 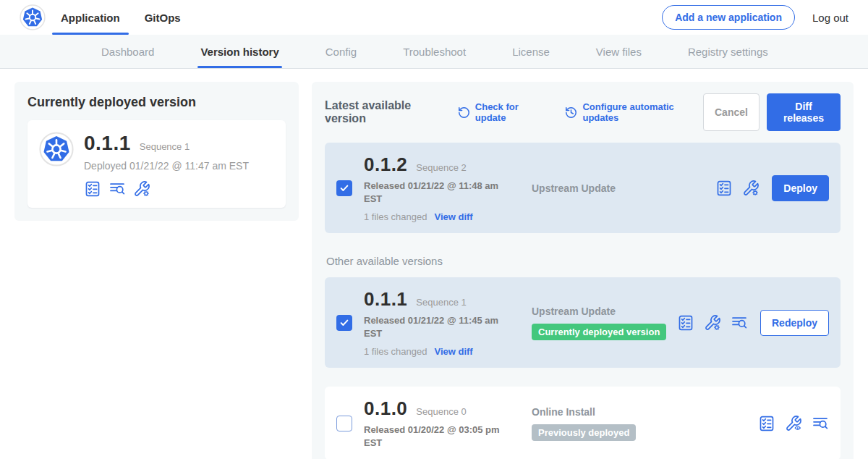 I want to click on available-panel-header: Latest available version Check for updat…, so click(x=583, y=112).